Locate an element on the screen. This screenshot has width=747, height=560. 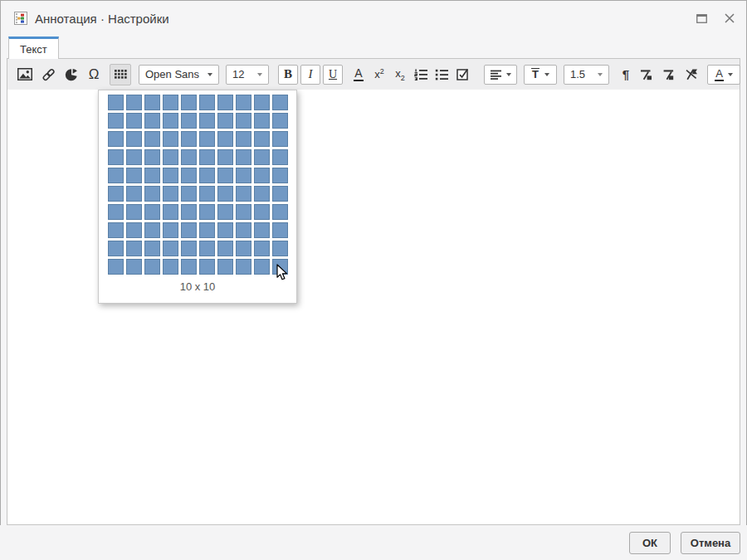
italic-button: I is located at coordinates (310, 75).